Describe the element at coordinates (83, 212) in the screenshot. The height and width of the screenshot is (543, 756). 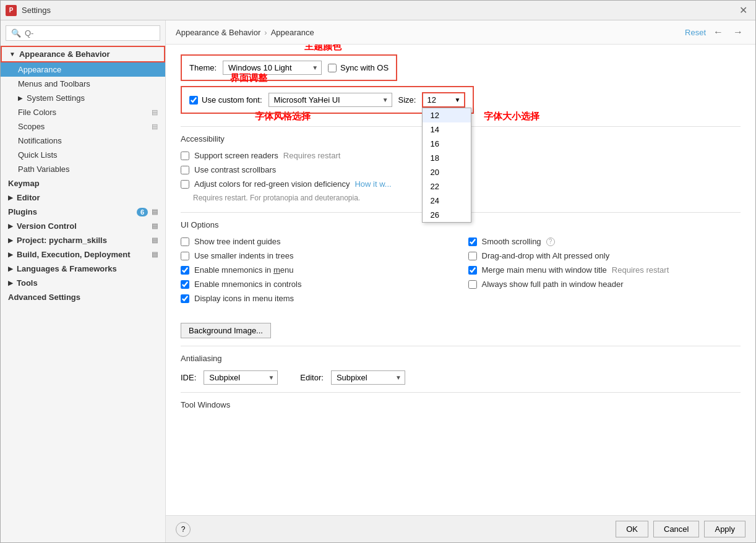
I see `sidebar-item-plugins: Plugins 6 ▤` at that location.